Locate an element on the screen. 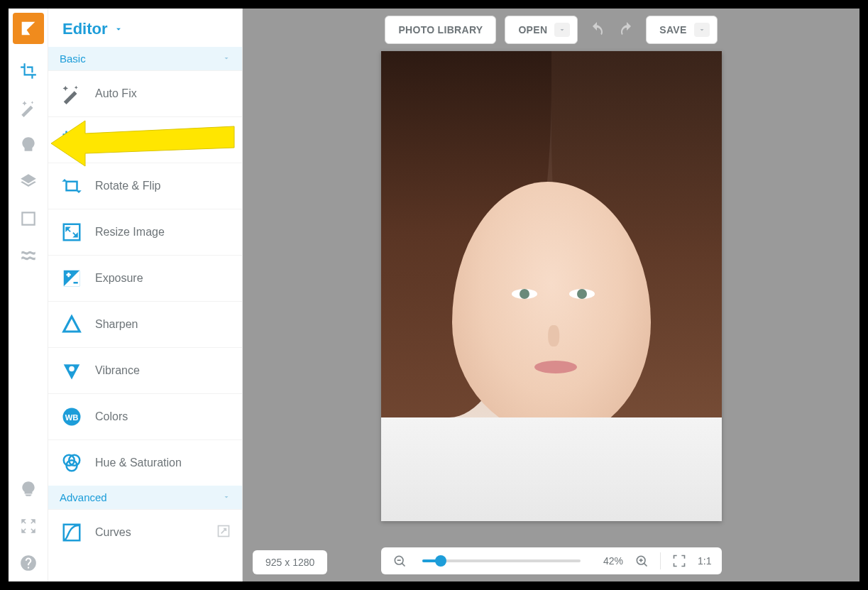 The height and width of the screenshot is (590, 868). zoom-in-icon is located at coordinates (642, 561).